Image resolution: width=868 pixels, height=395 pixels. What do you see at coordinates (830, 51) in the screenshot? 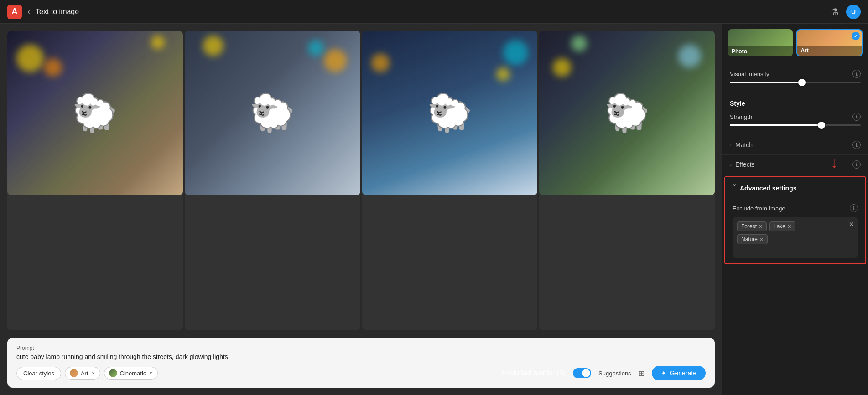
I see `style-option-art-label: Art` at bounding box center [830, 51].